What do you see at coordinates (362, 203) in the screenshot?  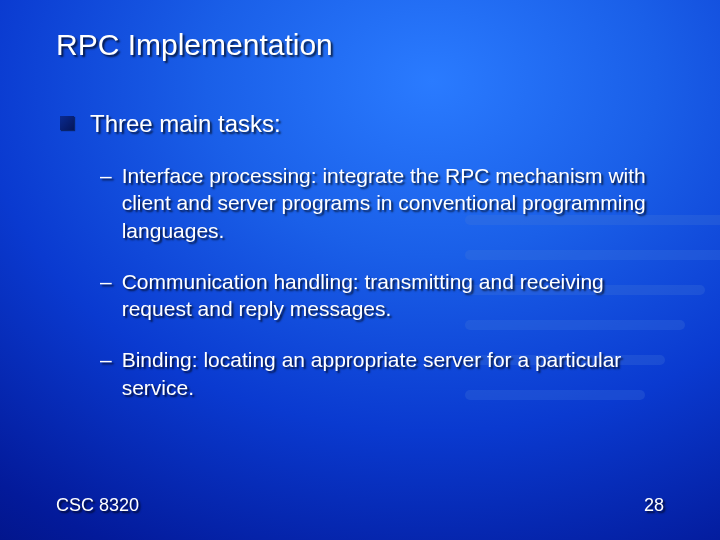 I see `level2-item: – Interface processing: integrate the RP…` at bounding box center [362, 203].